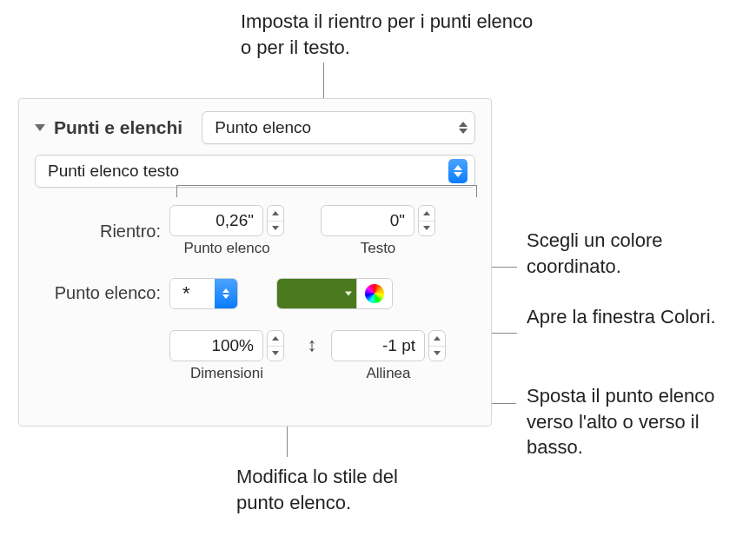  What do you see at coordinates (216, 221) in the screenshot?
I see `bullet-indent-input` at bounding box center [216, 221].